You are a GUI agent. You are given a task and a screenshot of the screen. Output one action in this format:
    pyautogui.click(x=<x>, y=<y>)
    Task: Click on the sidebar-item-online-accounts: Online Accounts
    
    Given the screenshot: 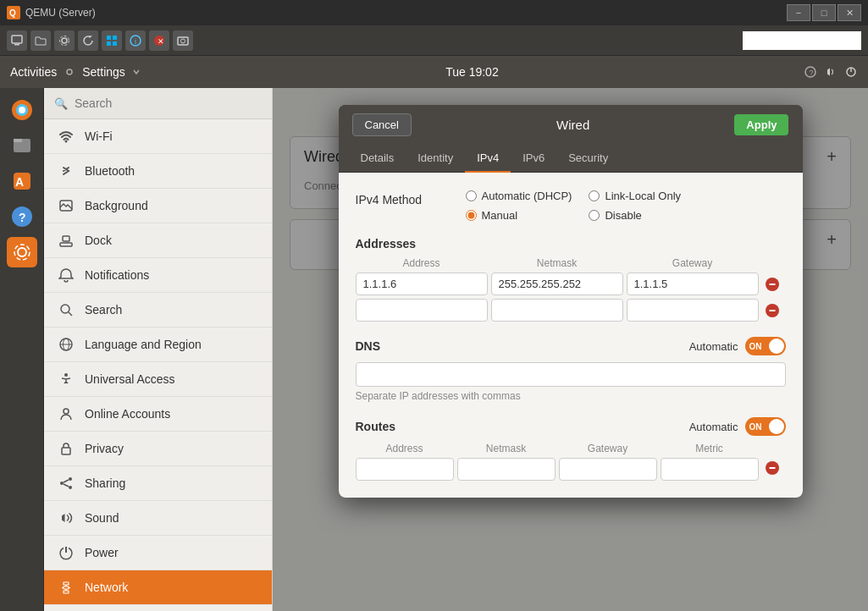 What is the action you would take?
    pyautogui.click(x=158, y=415)
    